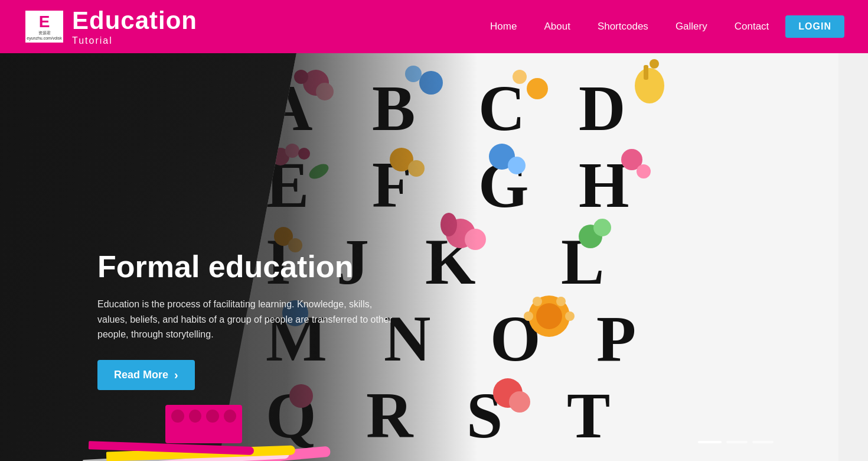  I want to click on nav-contact: Contact, so click(752, 27).